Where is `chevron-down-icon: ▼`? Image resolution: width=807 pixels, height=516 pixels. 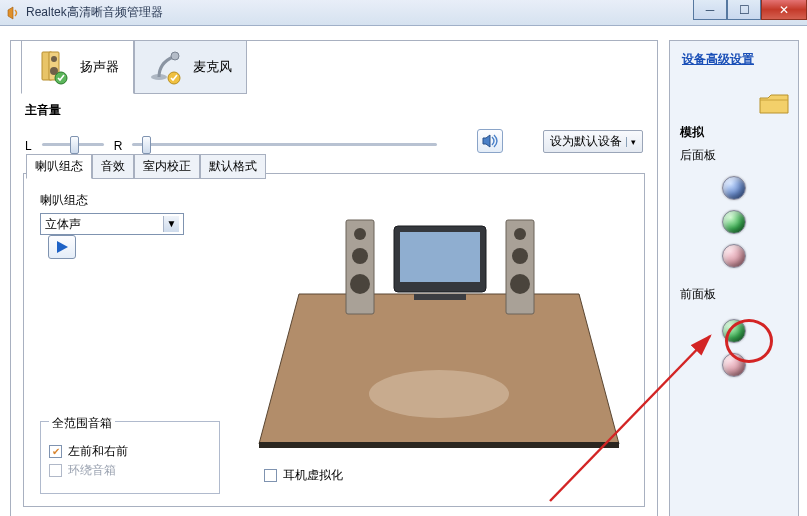
chevron-down-icon: ▼ is located at coordinates (171, 224).